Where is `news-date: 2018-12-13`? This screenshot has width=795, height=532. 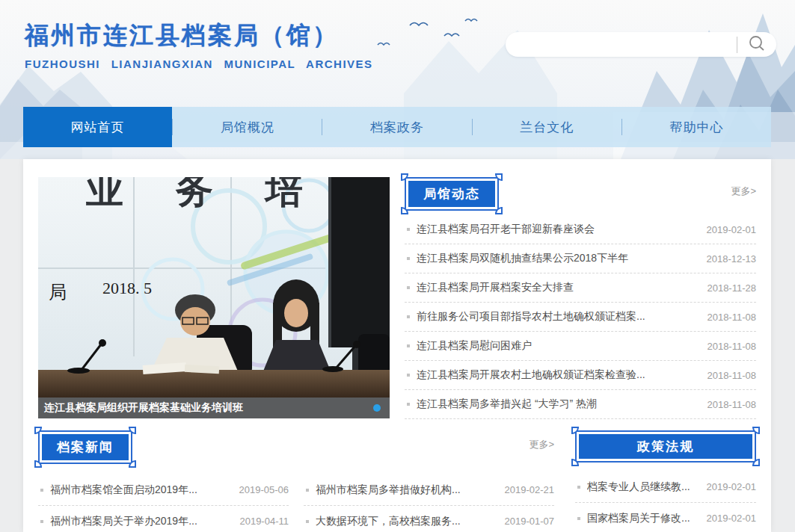 news-date: 2018-12-13 is located at coordinates (731, 259).